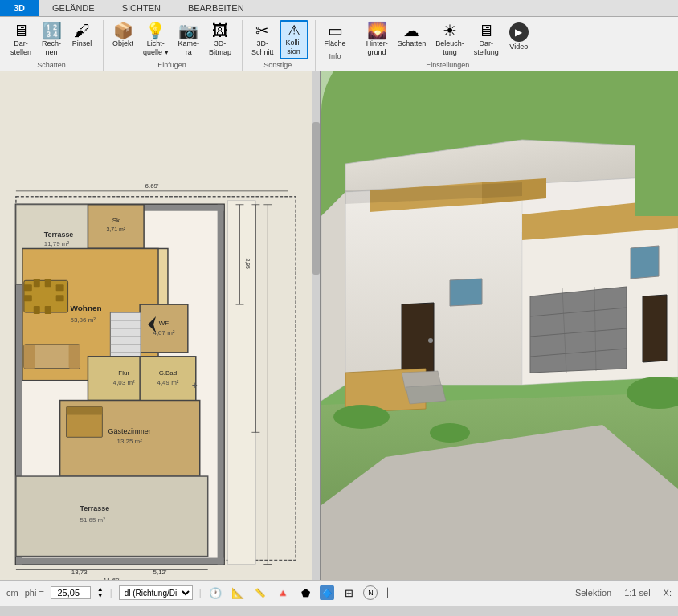  Describe the element at coordinates (129, 442) in the screenshot. I see `svg-text: 13,25 m²` at that location.